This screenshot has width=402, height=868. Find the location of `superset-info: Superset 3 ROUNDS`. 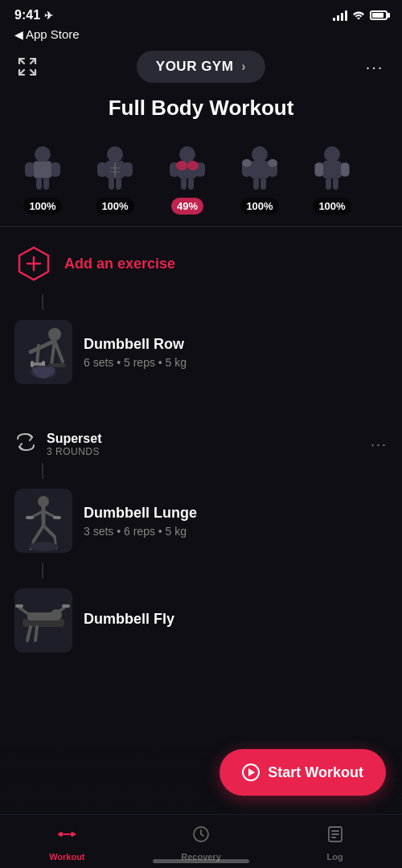

superset-info: Superset 3 ROUNDS is located at coordinates (204, 444).